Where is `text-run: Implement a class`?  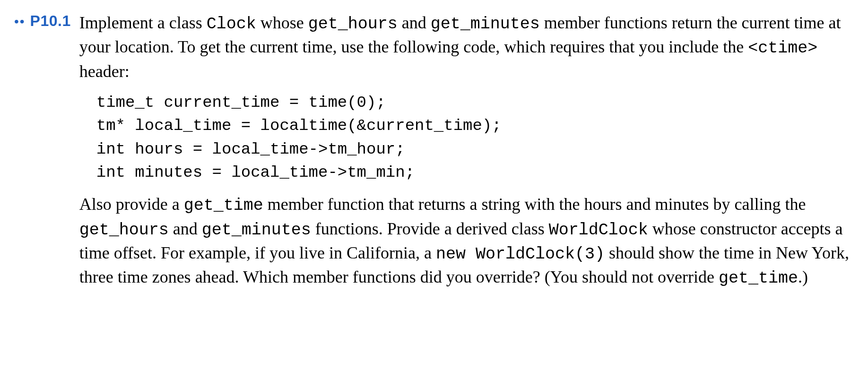
text-run: Implement a class is located at coordinates (143, 23).